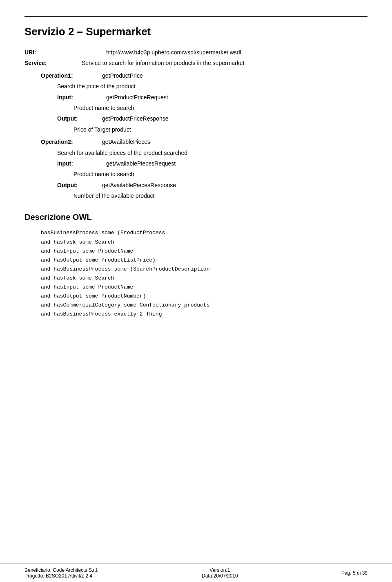 The width and height of the screenshot is (392, 582). What do you see at coordinates (196, 130) in the screenshot?
I see `operation1-output-desc: Price of Target product` at bounding box center [196, 130].